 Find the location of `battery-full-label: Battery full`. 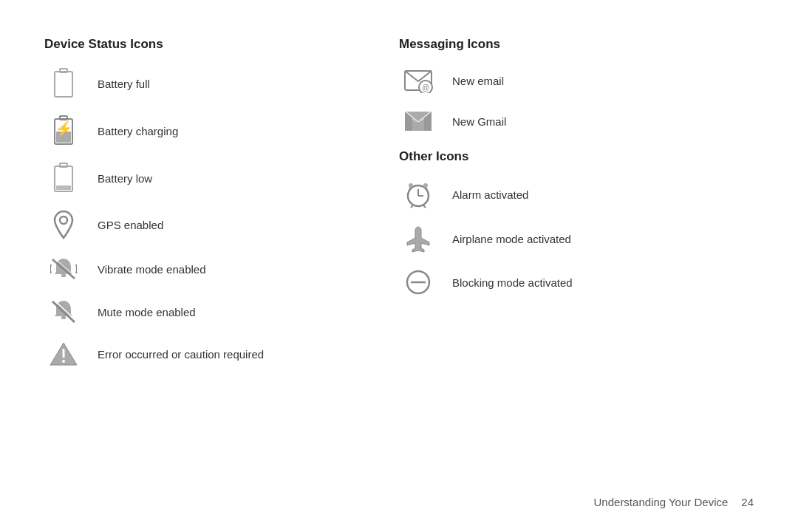

battery-full-label: Battery full is located at coordinates (124, 84).